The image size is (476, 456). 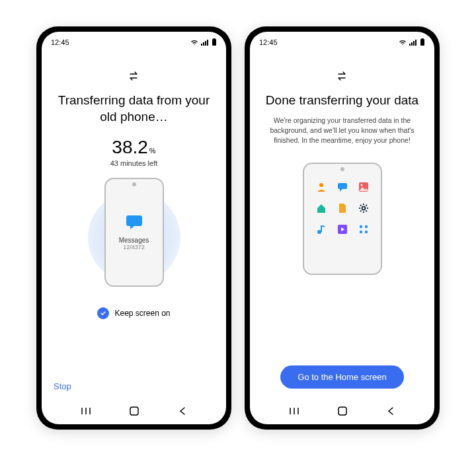 What do you see at coordinates (62, 386) in the screenshot?
I see `stop-button: Stop` at bounding box center [62, 386].